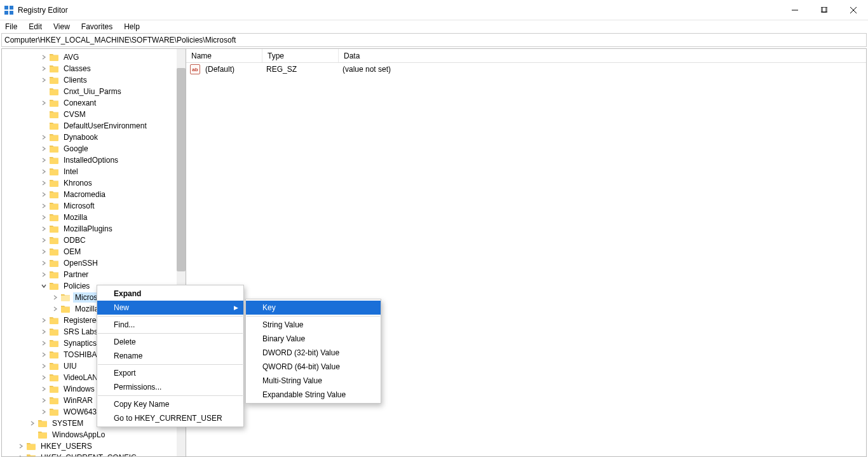 Image resolution: width=868 pixels, height=457 pixels. I want to click on tree-node: DefaultUserEnvironment, so click(94, 126).